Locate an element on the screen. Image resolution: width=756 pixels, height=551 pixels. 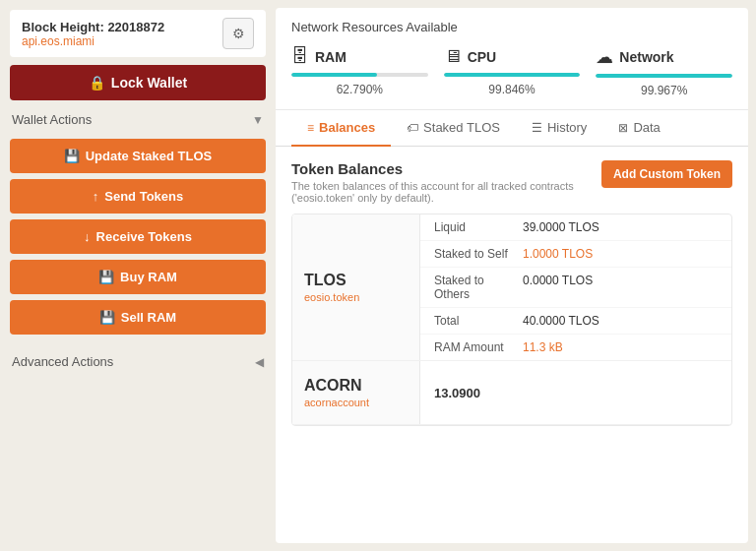
wallet-actions-header: Wallet Actions ▼ is located at coordinates (138, 120).